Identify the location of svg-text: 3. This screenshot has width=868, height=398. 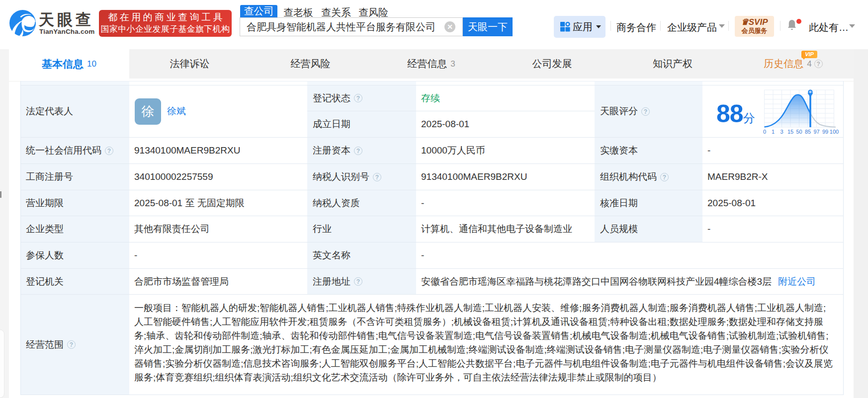
(781, 132).